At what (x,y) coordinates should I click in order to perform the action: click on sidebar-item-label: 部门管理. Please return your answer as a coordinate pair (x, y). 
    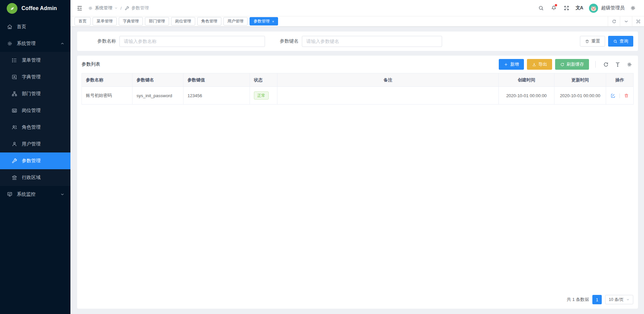
    Looking at the image, I should click on (31, 94).